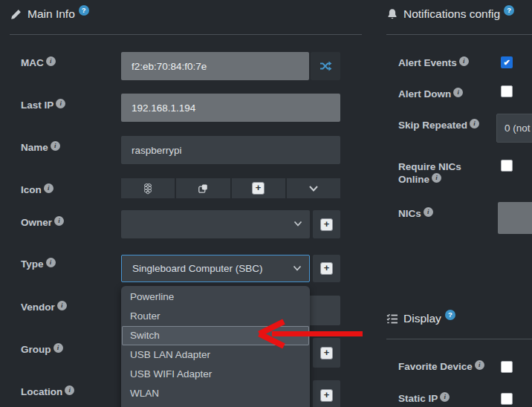 This screenshot has height=407, width=532. I want to click on name-row: raspberrypi, so click(230, 150).